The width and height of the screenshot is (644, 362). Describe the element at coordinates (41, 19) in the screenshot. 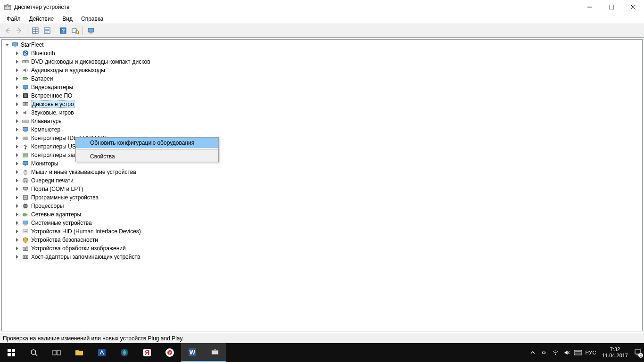

I see `menu-action: Действие` at that location.